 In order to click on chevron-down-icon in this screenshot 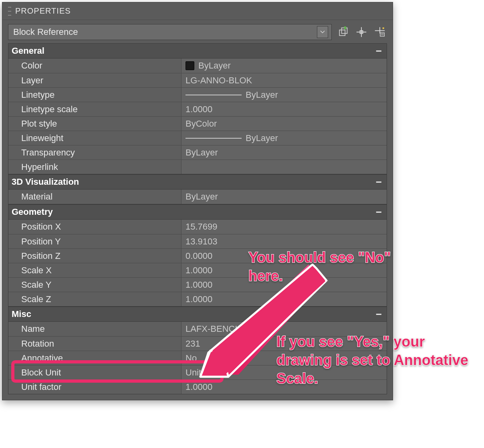, I will do `click(323, 32)`.